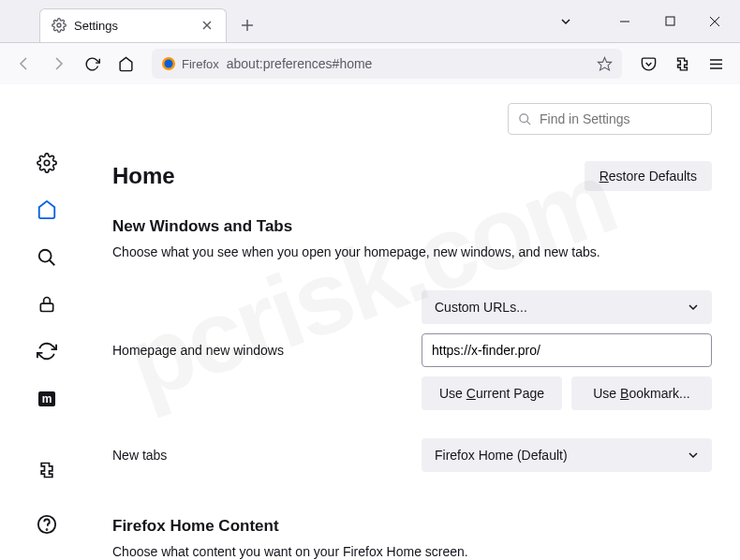 This screenshot has width=740, height=560. Describe the element at coordinates (567, 350) in the screenshot. I see `homepage-url-input` at that location.